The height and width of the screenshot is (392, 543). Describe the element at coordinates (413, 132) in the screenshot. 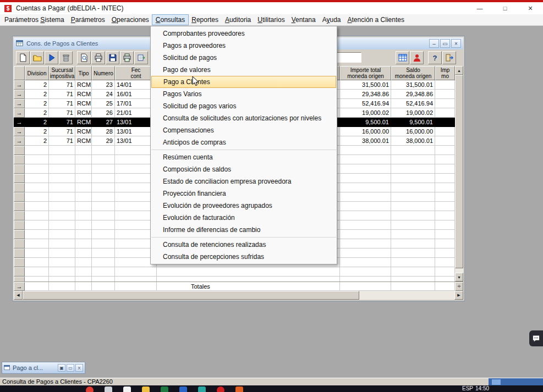

I see `cell-saldo: 16,000.00` at that location.